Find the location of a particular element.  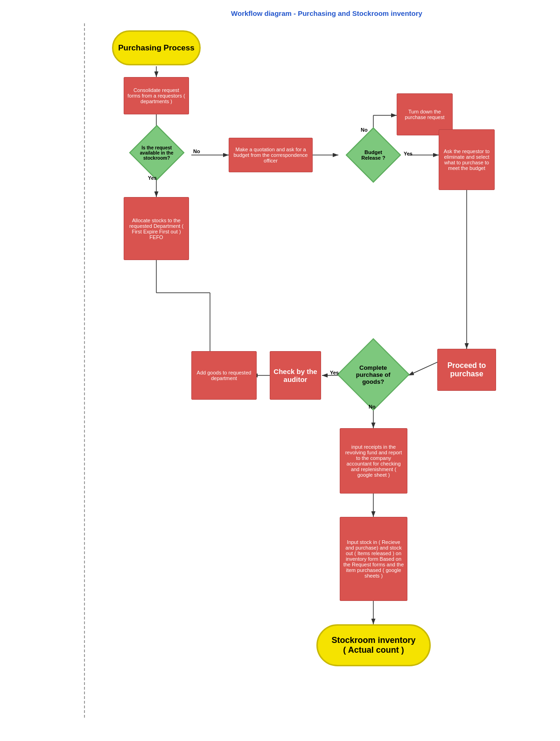

consolidate-box: Consolidate request forms from a request… is located at coordinates (156, 96).